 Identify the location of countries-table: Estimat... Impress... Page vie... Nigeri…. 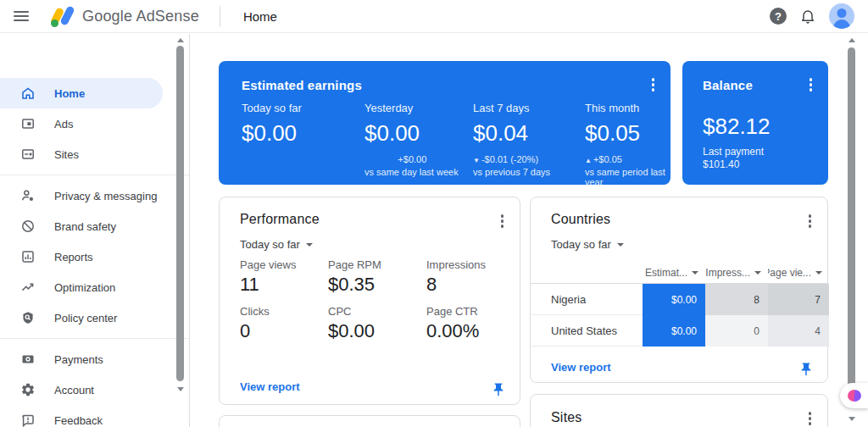
(679, 304).